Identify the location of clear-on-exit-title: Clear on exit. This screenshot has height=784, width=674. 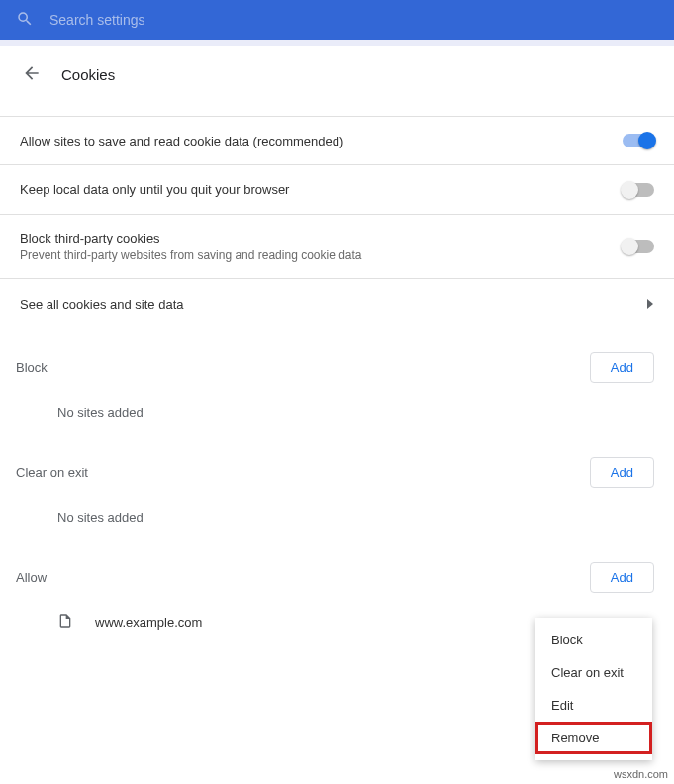
(51, 473).